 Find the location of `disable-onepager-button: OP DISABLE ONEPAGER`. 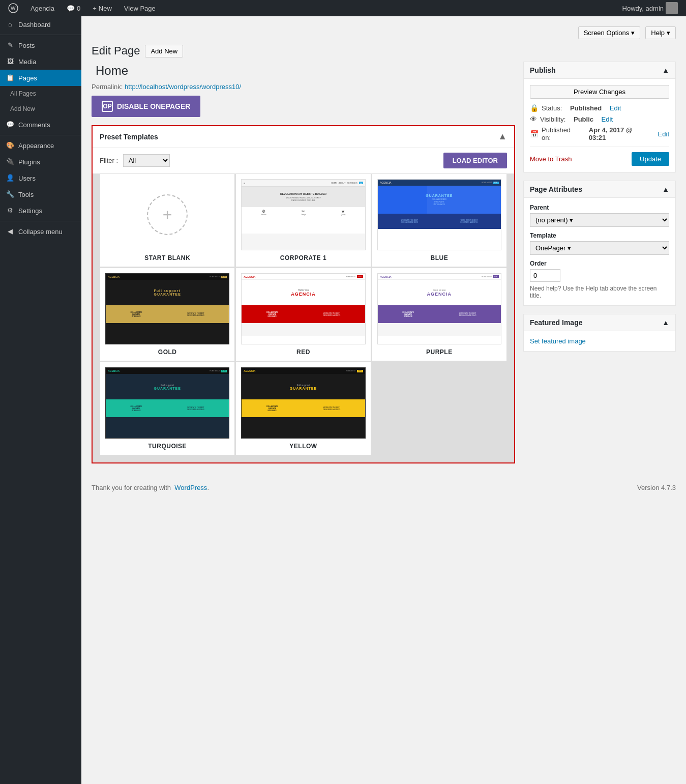

disable-onepager-button: OP DISABLE ONEPAGER is located at coordinates (146, 106).